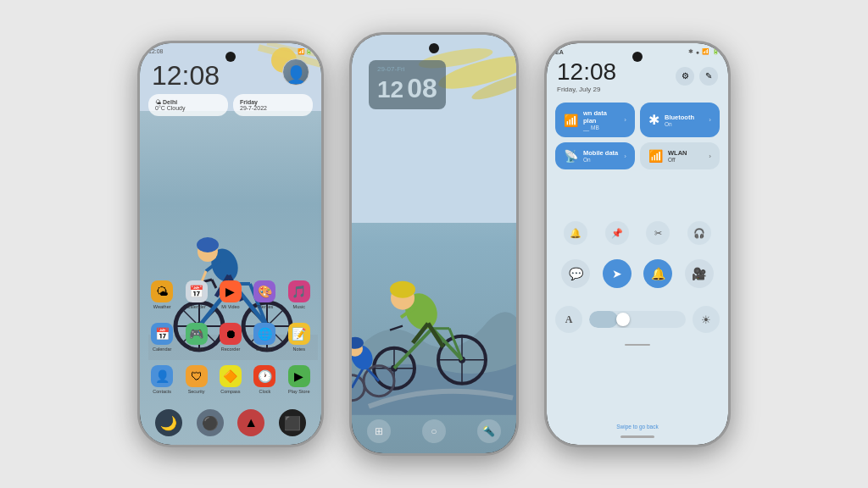 The width and height of the screenshot is (868, 488). I want to click on mobile-data-title: Mobile data, so click(601, 152).